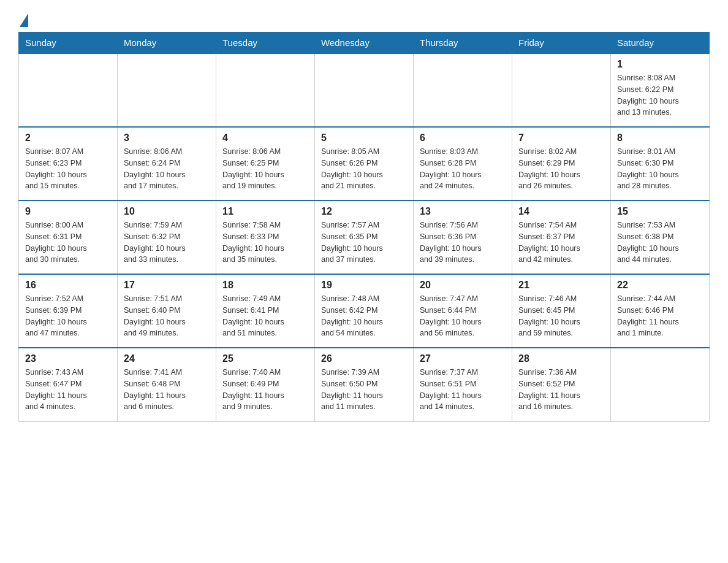 The image size is (728, 563). Describe the element at coordinates (660, 316) in the screenshot. I see `day-info: Sunrise: 7:44 AM Sunset: 6:46 PM Dayligh…` at that location.